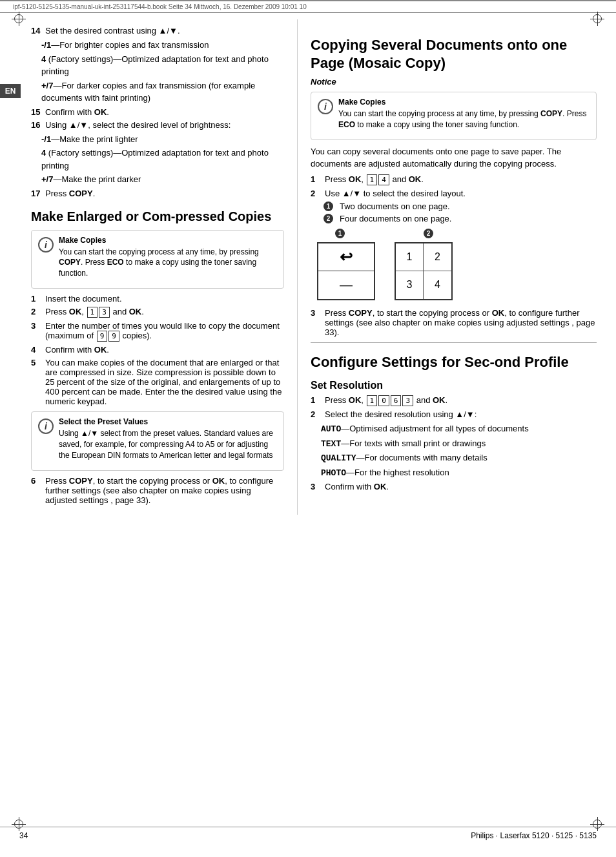 The height and width of the screenshot is (857, 616). I want to click on section1-step4: 4 Confirm with OK., so click(158, 350).